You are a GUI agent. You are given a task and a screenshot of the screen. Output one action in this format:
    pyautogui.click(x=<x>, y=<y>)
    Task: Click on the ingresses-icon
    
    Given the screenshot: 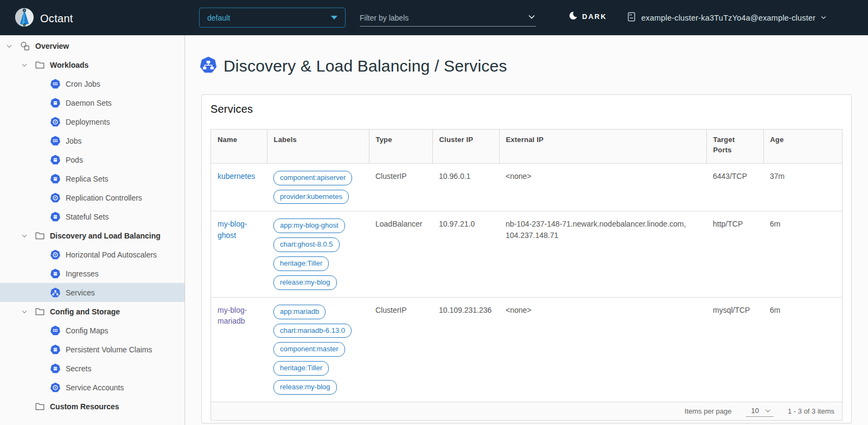 What is the action you would take?
    pyautogui.click(x=55, y=274)
    